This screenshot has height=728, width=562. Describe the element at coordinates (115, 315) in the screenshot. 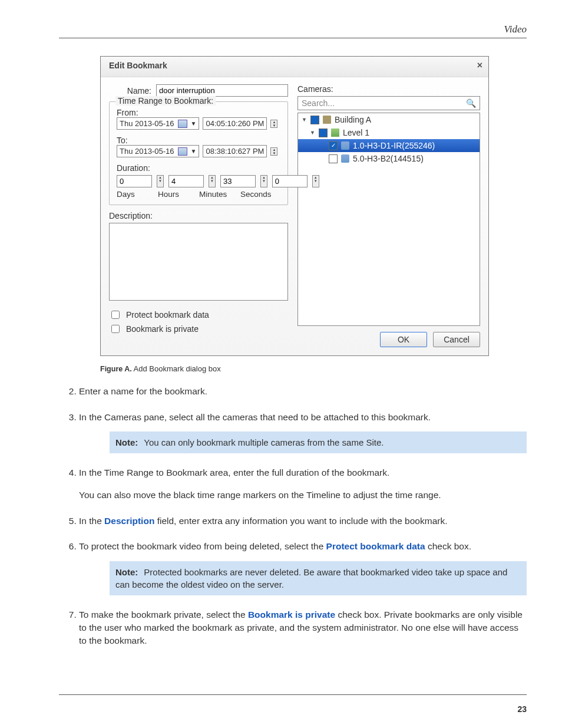

I see `protect-checkbox-box` at that location.